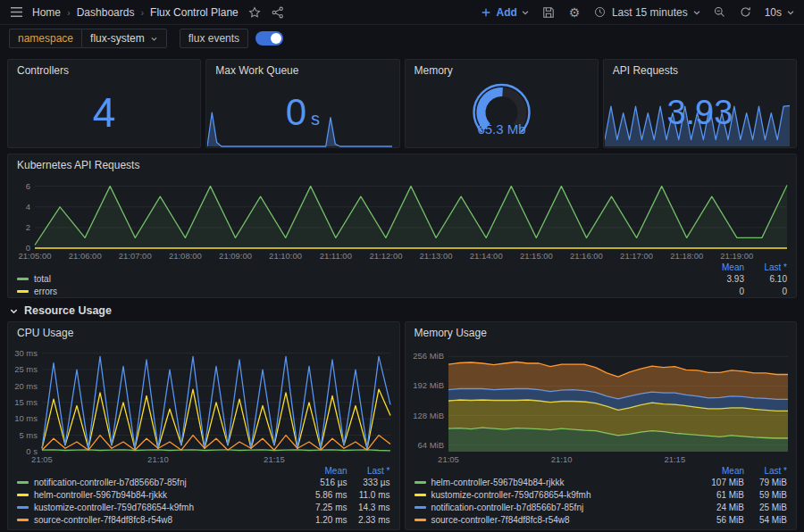 The width and height of the screenshot is (804, 532). What do you see at coordinates (586, 255) in the screenshot?
I see `svg-text: 21:16:00` at bounding box center [586, 255].